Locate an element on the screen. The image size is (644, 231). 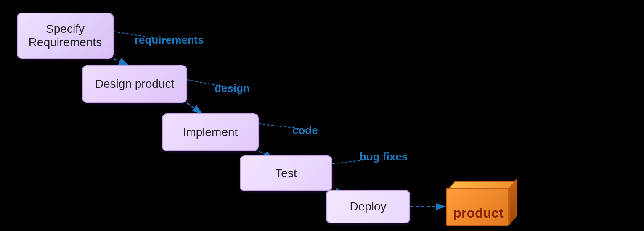
node-test-label: Test is located at coordinates (286, 173).